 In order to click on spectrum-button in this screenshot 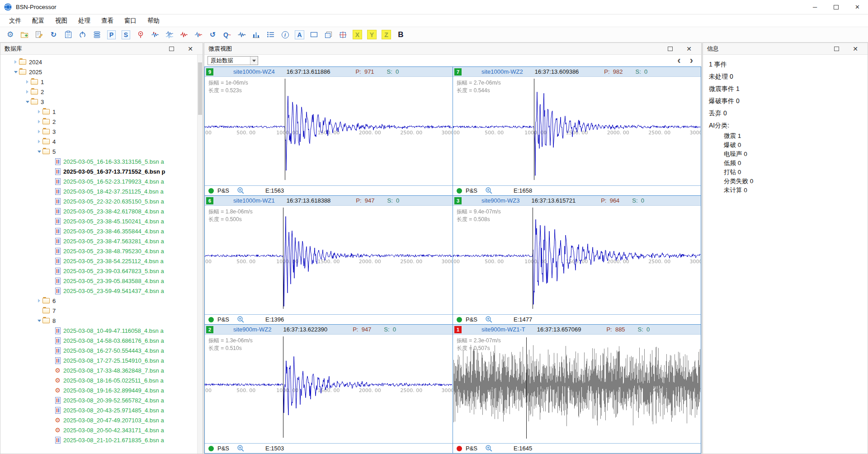, I will do `click(241, 34)`.